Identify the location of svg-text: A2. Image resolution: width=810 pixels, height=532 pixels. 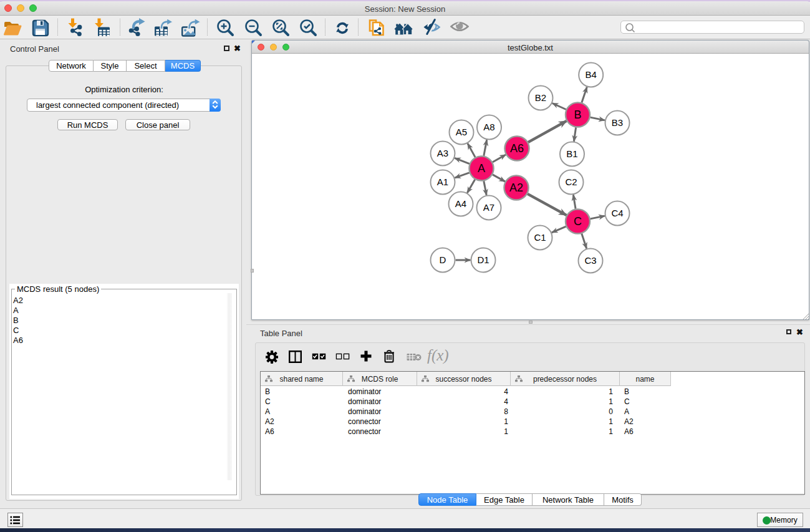
(516, 188).